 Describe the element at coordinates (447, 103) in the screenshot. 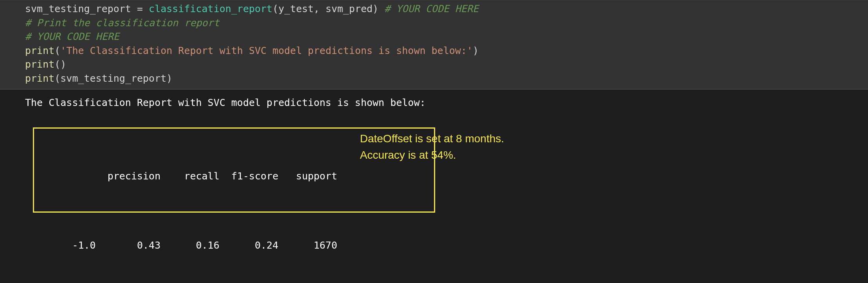

I see `output-title: The Classification Report with SVC model…` at that location.